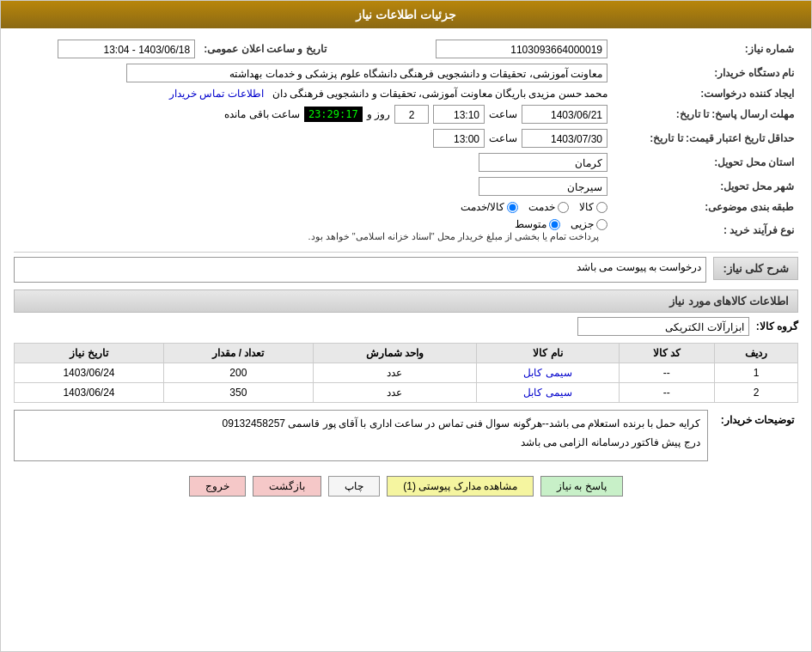 This screenshot has width=812, height=652. I want to click on kala-section-header: اطلاعات کالاهای مورد نیاز, so click(406, 301).